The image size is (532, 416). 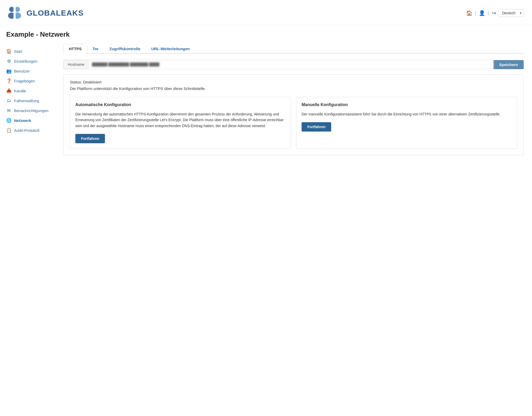 I want to click on cards-row: Automatische Konfiguration Die Verwendun…, so click(x=294, y=123).